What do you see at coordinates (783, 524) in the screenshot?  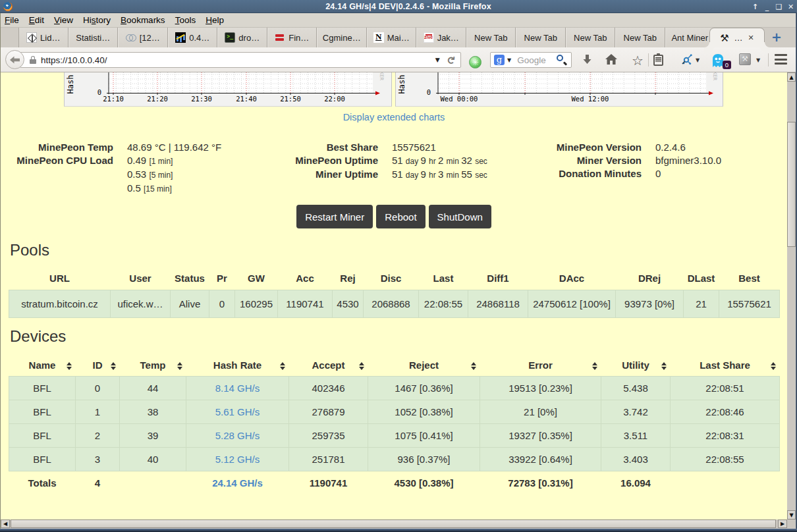 I see `scroll-right-button: ▶` at bounding box center [783, 524].